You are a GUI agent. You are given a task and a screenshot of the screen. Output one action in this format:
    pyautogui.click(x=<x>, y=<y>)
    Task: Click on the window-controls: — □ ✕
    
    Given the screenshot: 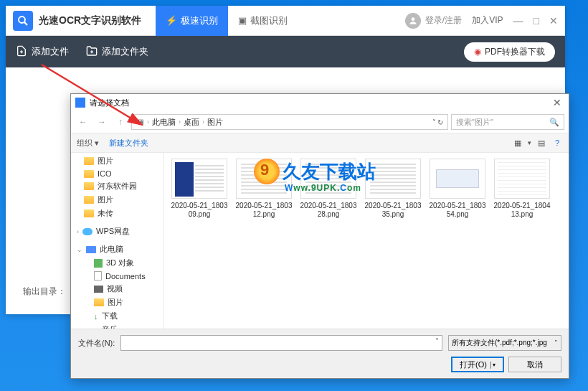 What is the action you would take?
    pyautogui.click(x=536, y=21)
    